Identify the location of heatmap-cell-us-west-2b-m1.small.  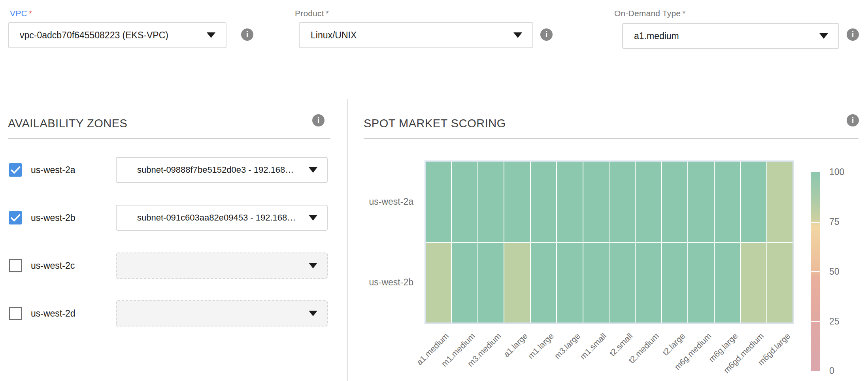
(596, 283).